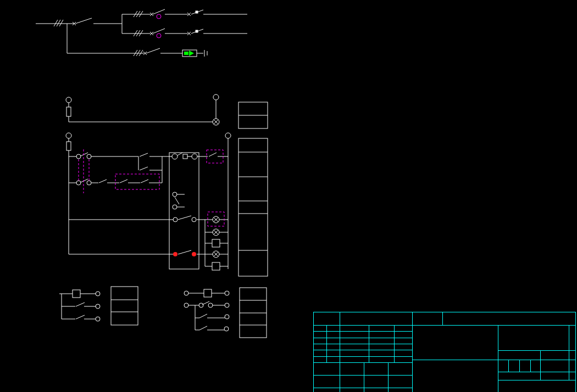 The image size is (577, 392). I want to click on bottom-left-circuit-lines, so click(99, 306).